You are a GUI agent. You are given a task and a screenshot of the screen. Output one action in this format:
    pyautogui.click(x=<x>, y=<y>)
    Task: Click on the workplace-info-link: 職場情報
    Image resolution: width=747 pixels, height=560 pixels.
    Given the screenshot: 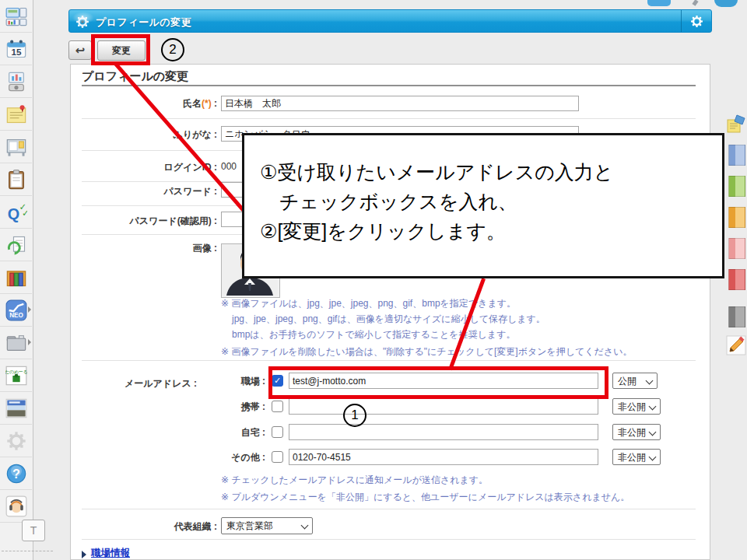 What is the action you would take?
    pyautogui.click(x=110, y=554)
    